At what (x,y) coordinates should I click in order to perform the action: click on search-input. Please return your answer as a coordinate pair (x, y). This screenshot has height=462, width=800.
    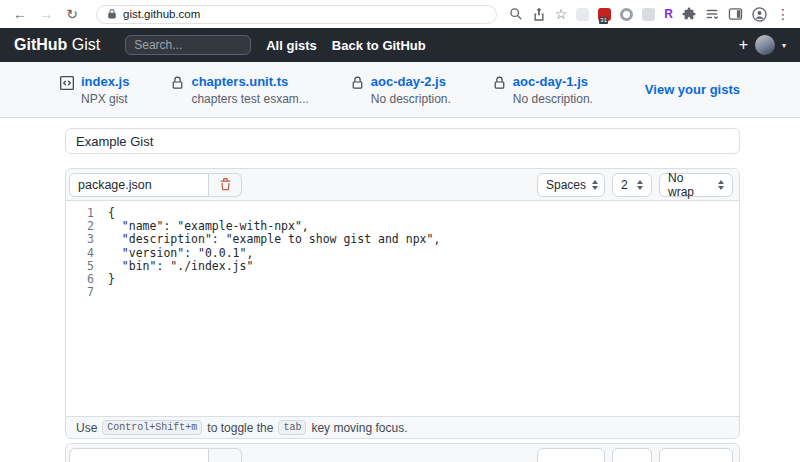
    Looking at the image, I should click on (188, 45).